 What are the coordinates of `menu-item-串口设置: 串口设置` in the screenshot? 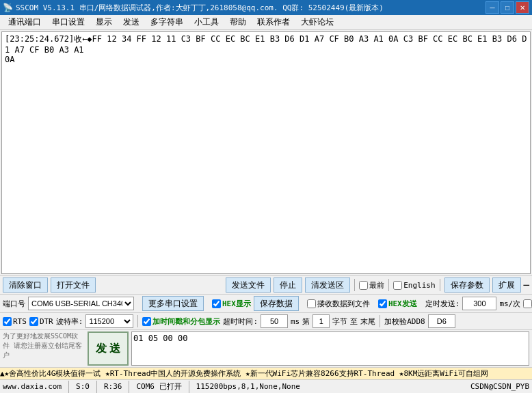 It's located at (68, 22).